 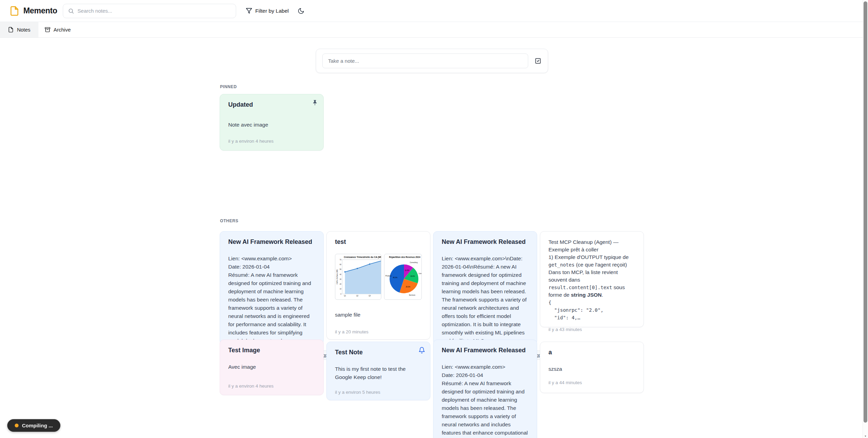 What do you see at coordinates (71, 11) in the screenshot?
I see `search-icon` at bounding box center [71, 11].